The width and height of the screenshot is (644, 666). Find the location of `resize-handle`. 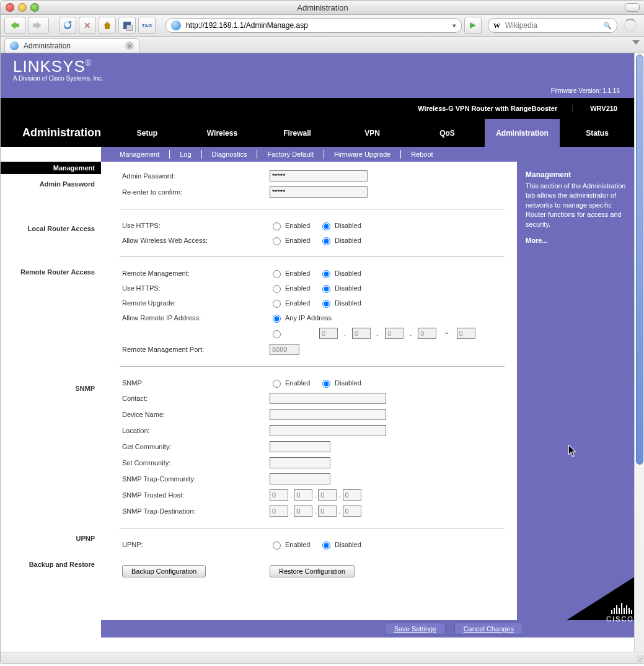

resize-handle is located at coordinates (640, 659).